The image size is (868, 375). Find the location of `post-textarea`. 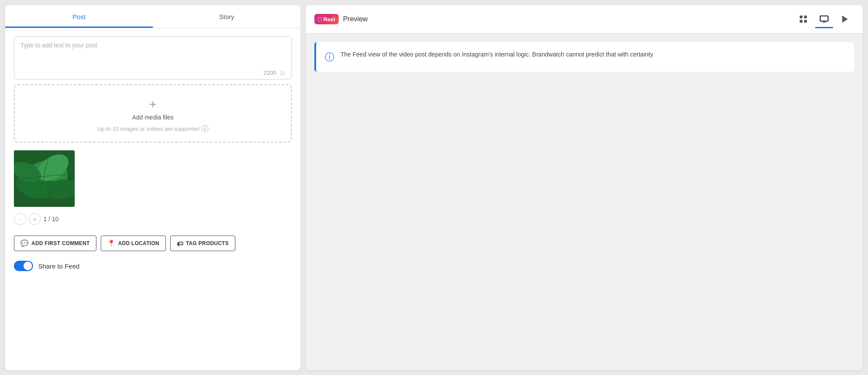

post-textarea is located at coordinates (153, 58).